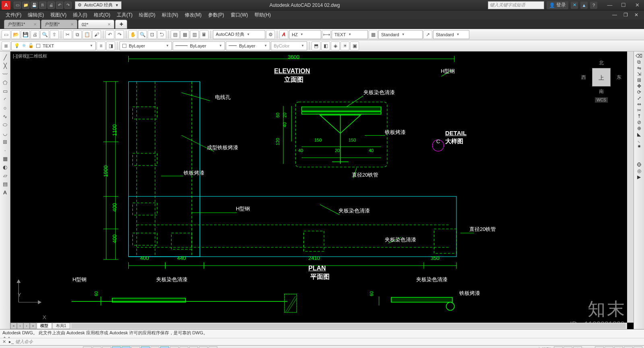 The image size is (644, 348). I want to click on new-tab-button: ✚, so click(121, 24).